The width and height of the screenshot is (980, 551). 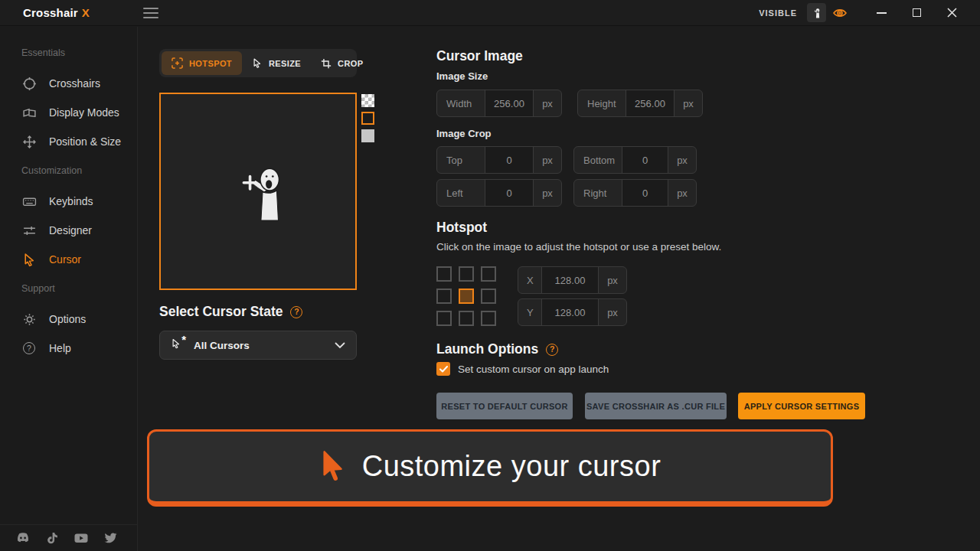 What do you see at coordinates (69, 348) in the screenshot?
I see `sidebar-item-help: ? Help` at bounding box center [69, 348].